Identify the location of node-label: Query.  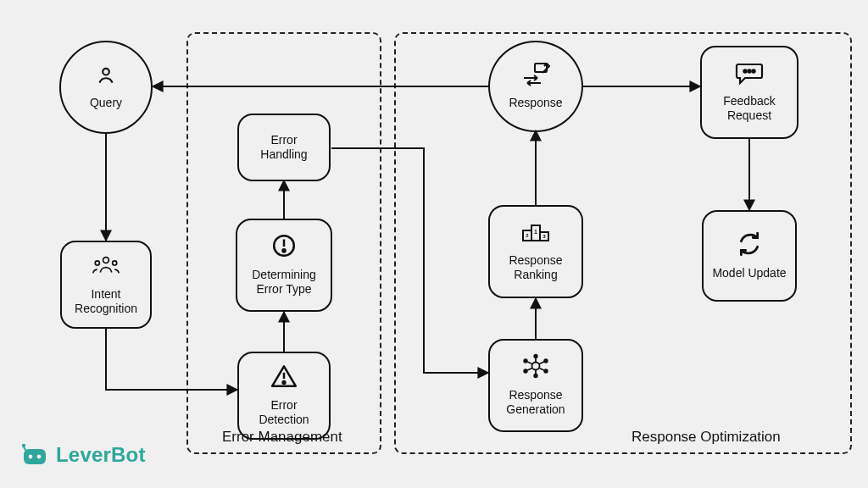
(106, 103).